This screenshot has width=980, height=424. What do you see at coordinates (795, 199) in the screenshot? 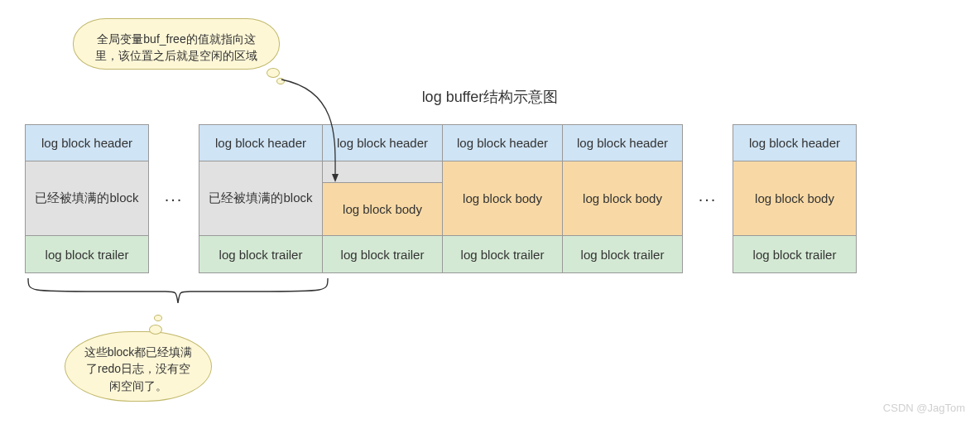
I see `free-block-group-right: log block header log block body log bloc…` at bounding box center [795, 199].